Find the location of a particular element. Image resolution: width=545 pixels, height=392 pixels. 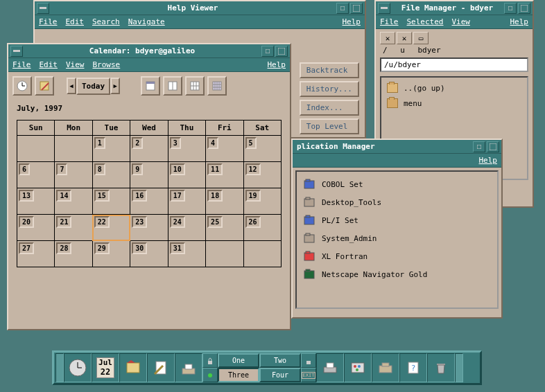

dock-clock is located at coordinates (78, 368).